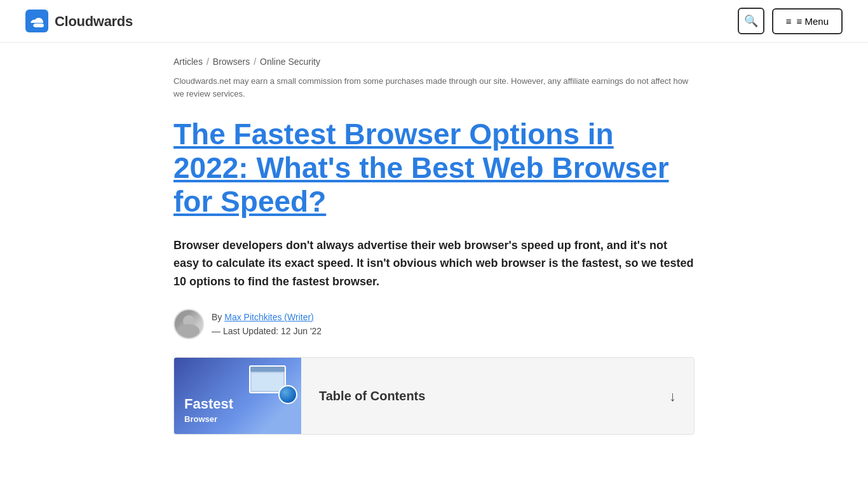 The height and width of the screenshot is (488, 868). I want to click on toc-image-title: Fastest, so click(208, 404).